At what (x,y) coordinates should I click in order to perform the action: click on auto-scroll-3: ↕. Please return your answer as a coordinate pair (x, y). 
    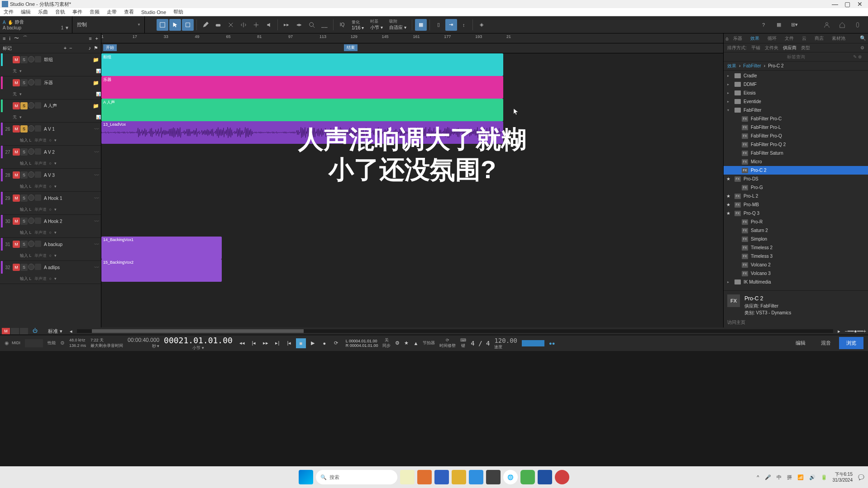
    Looking at the image, I should click on (464, 25).